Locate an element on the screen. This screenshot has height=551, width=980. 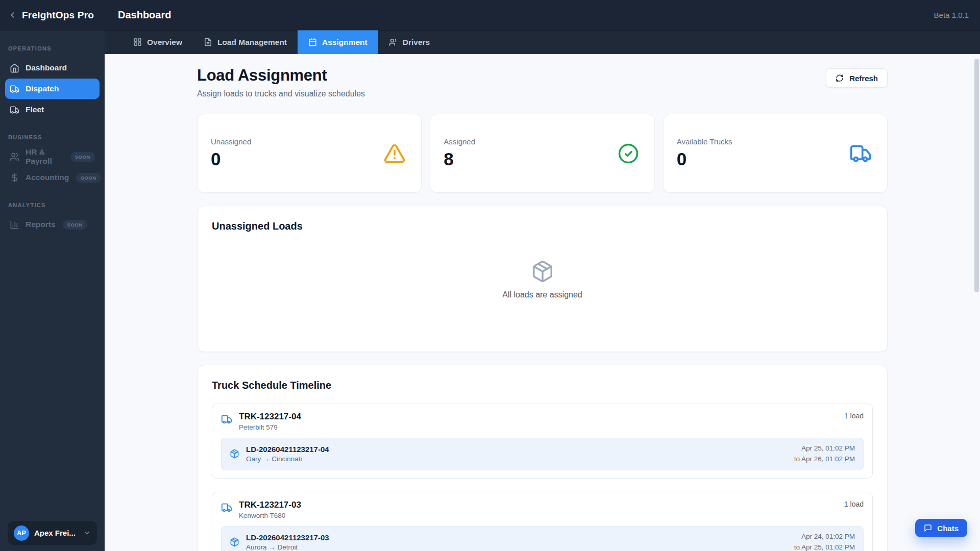
sidebar-item-accounting: Accounting SOON is located at coordinates (52, 178).